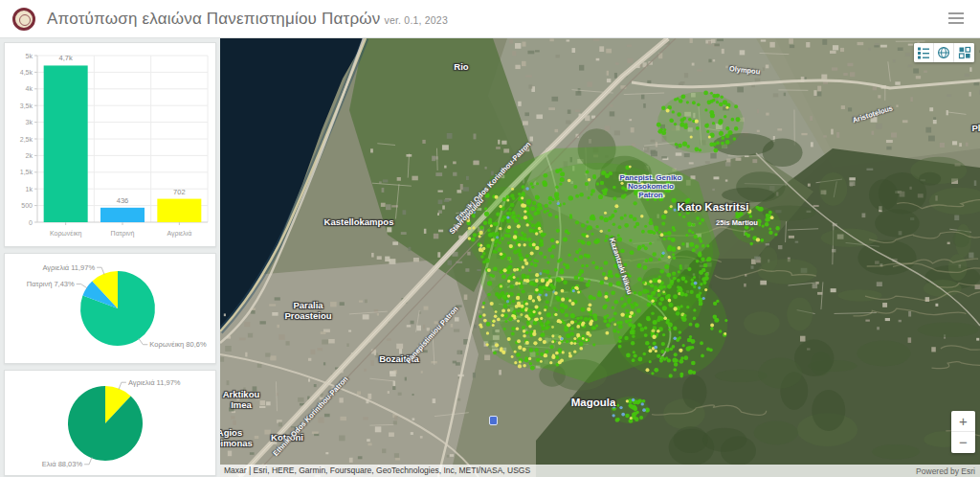 This screenshot has width=980, height=477. I want to click on bar-chart-card: 05001k1,5k2k2,5k3k3,5k4k4,5k5k4,7kΚορωνέ…, so click(110, 145).